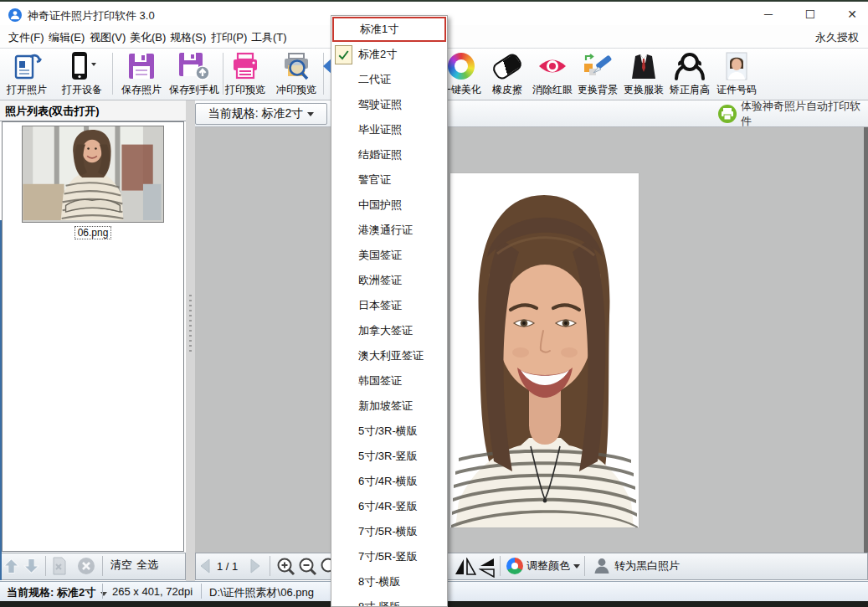  What do you see at coordinates (245, 66) in the screenshot?
I see `print-preview-icon` at bounding box center [245, 66].